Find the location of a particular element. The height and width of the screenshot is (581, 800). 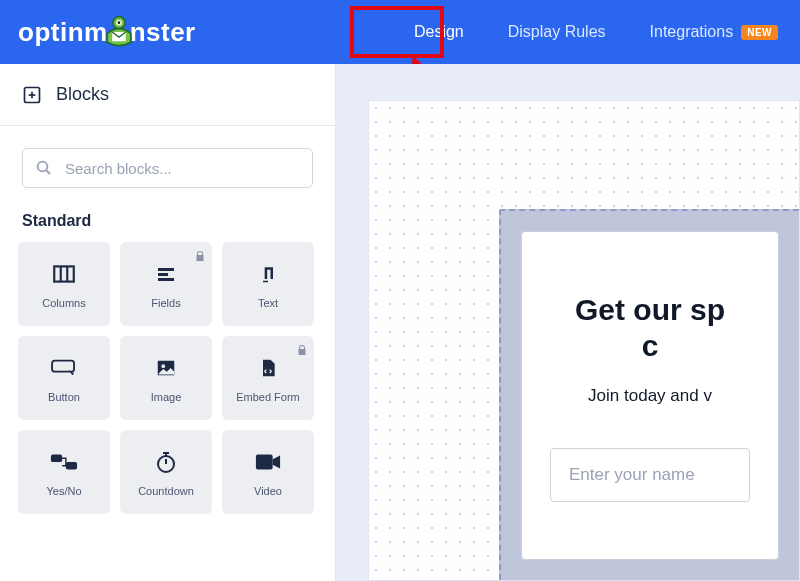

fields-icon is located at coordinates (166, 274).